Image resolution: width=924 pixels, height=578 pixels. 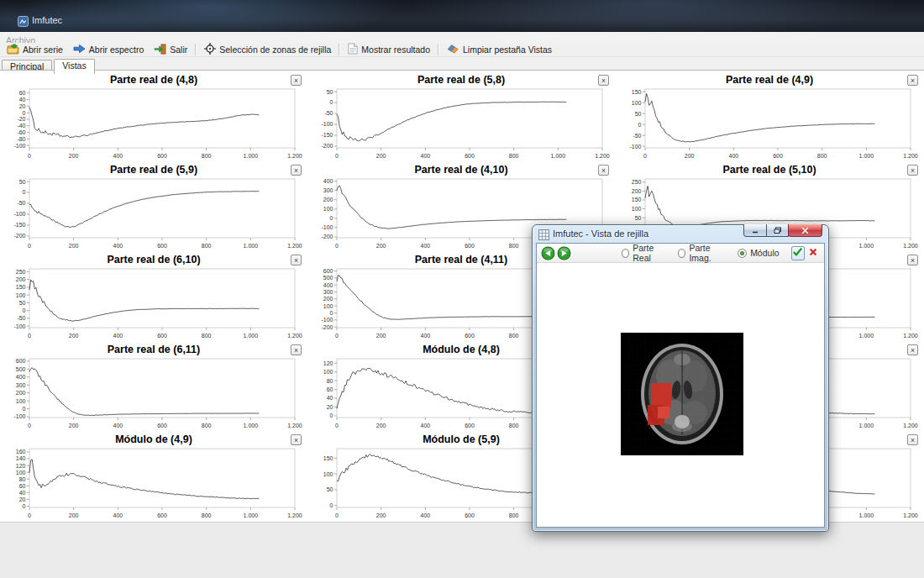 What do you see at coordinates (798, 254) in the screenshot?
I see `confirm-button` at bounding box center [798, 254].